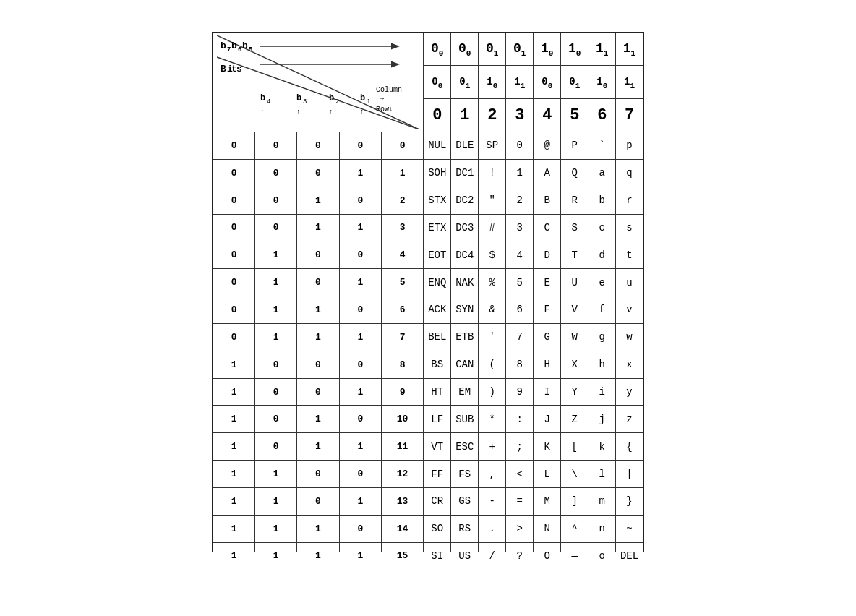 The width and height of the screenshot is (856, 616). What do you see at coordinates (402, 419) in the screenshot?
I see `row-number: 10` at bounding box center [402, 419].